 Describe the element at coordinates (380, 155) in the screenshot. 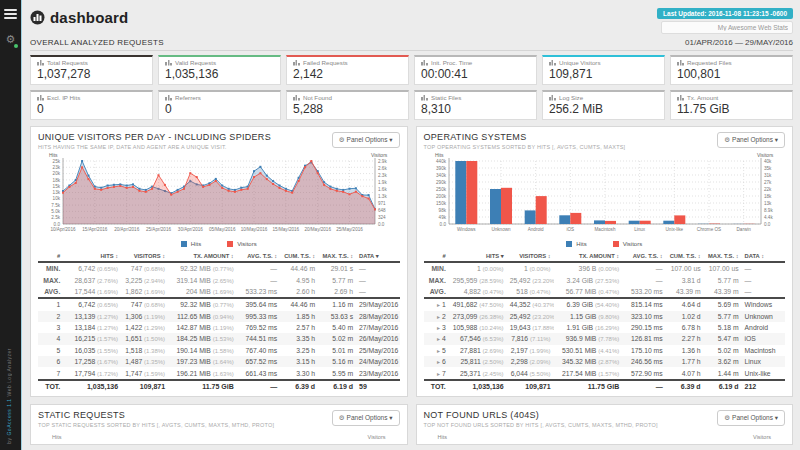

I see `svg-text: Visitors` at that location.